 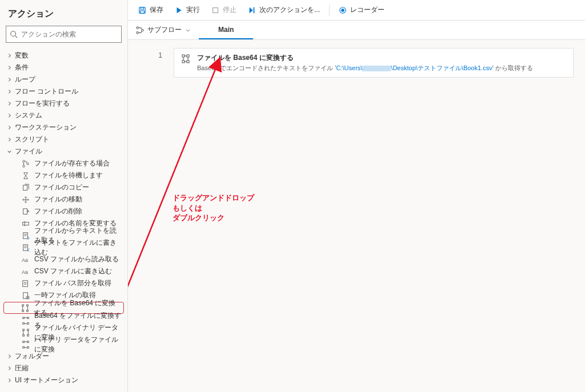 What do you see at coordinates (64, 115) in the screenshot?
I see `tree-group: システム` at bounding box center [64, 115].